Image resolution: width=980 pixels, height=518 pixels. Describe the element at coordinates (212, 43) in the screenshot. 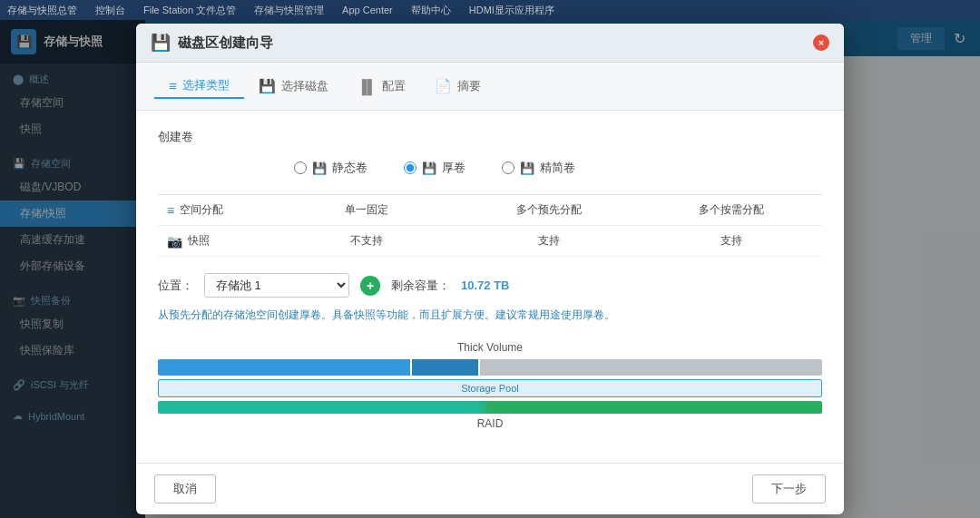

I see `dialog-title: 💾 磁盘区创建向导` at that location.